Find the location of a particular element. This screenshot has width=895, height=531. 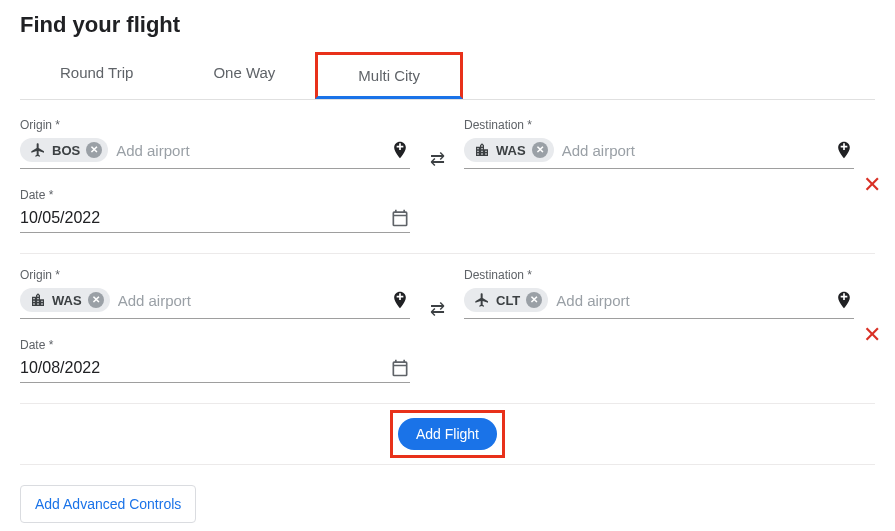

origin-field: WAS ✕ is located at coordinates (215, 304).